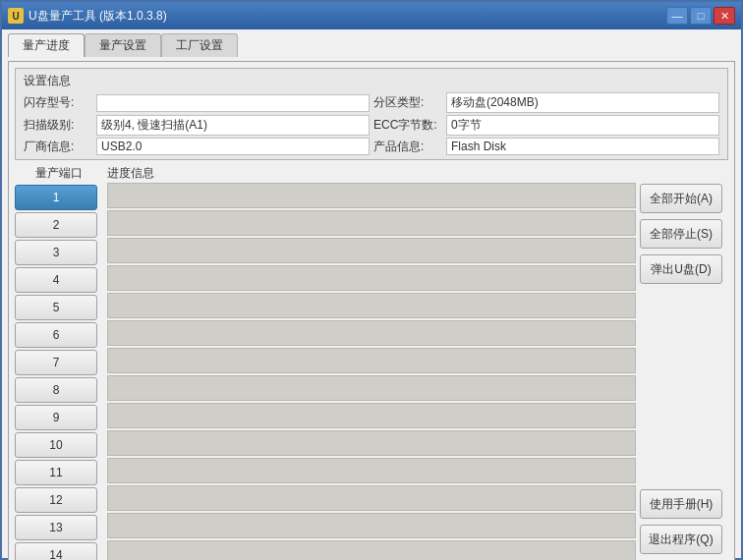  I want to click on eject-button: 弹出U盘(D), so click(681, 269).